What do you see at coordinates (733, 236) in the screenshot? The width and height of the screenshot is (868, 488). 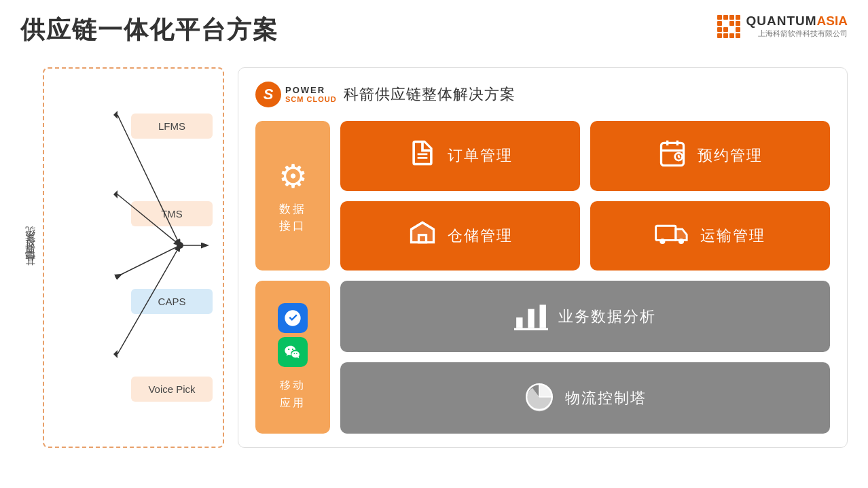 I see `transport-label: 运输管理` at bounding box center [733, 236].